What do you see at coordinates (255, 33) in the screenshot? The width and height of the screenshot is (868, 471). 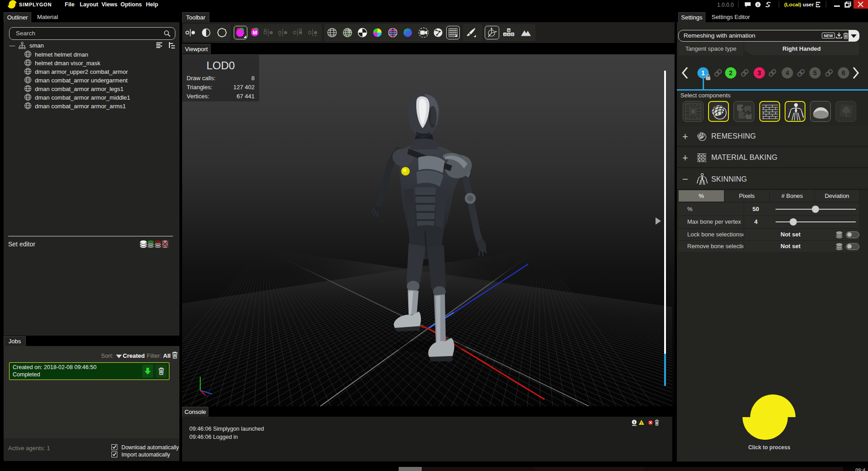 I see `svg-text: M` at bounding box center [255, 33].